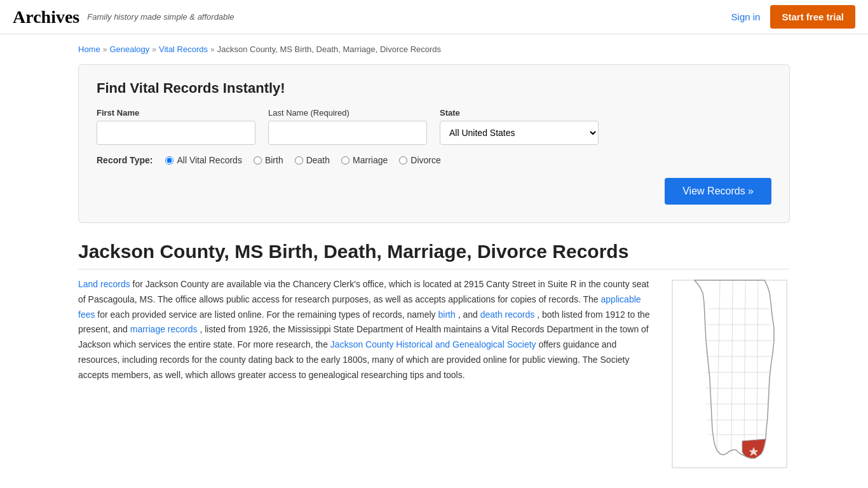 This screenshot has height=488, width=868. What do you see at coordinates (447, 315) in the screenshot?
I see `birth-link: birth` at bounding box center [447, 315].